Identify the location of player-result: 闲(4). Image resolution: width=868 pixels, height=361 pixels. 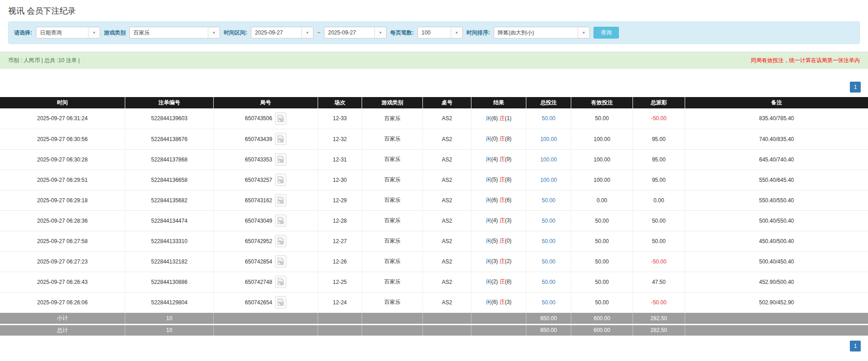
(492, 159).